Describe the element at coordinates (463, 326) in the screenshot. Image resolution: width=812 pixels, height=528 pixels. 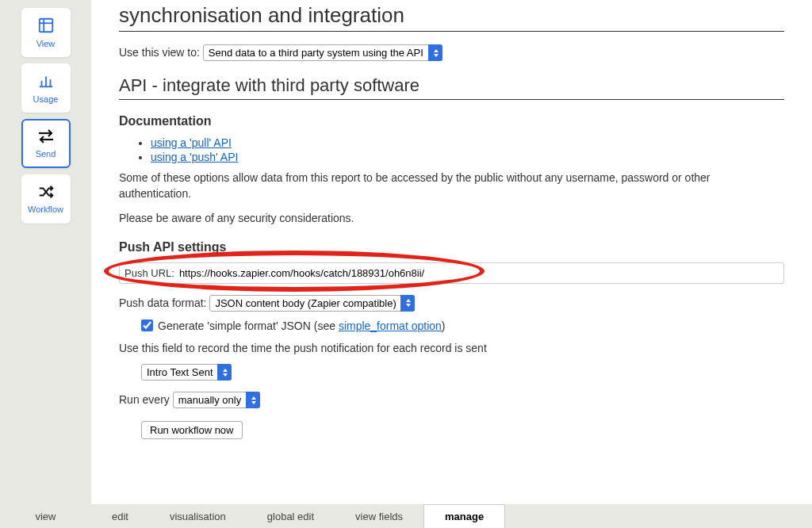
I see `simple-format-row: Generate 'simple format' JSON (see simpl…` at that location.